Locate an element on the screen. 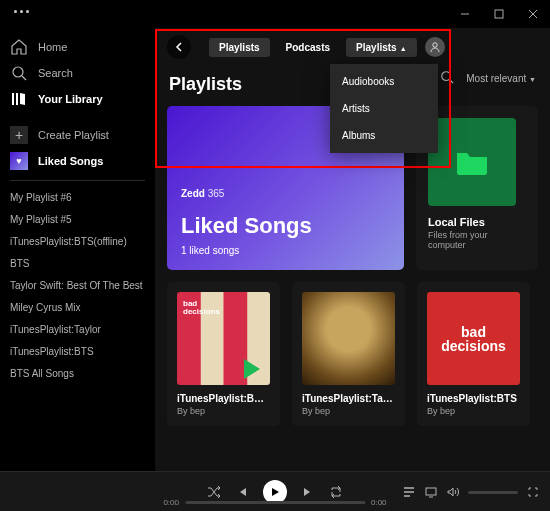  file-sub: Files from your computer is located at coordinates (477, 240).